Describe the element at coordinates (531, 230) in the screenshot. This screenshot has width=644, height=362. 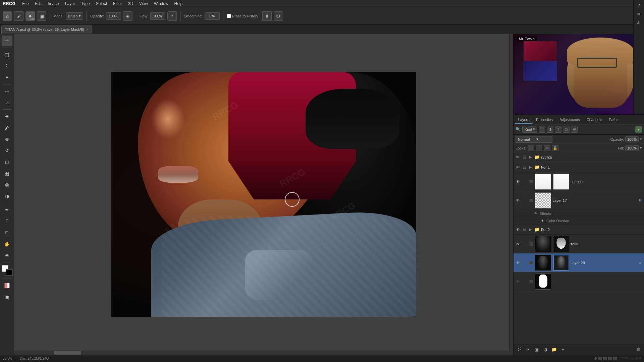
I see `layer-por2-expand: ▶` at that location.